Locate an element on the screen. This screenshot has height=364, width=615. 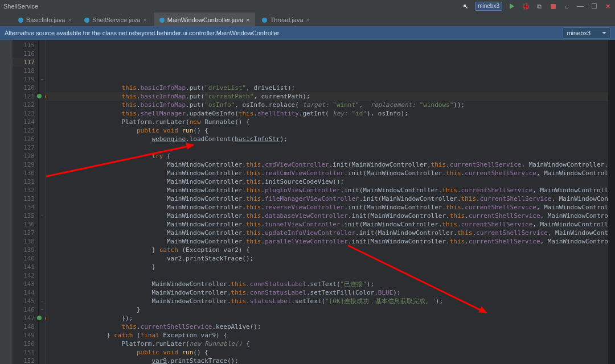
minimize-icon: — is located at coordinates (580, 6).